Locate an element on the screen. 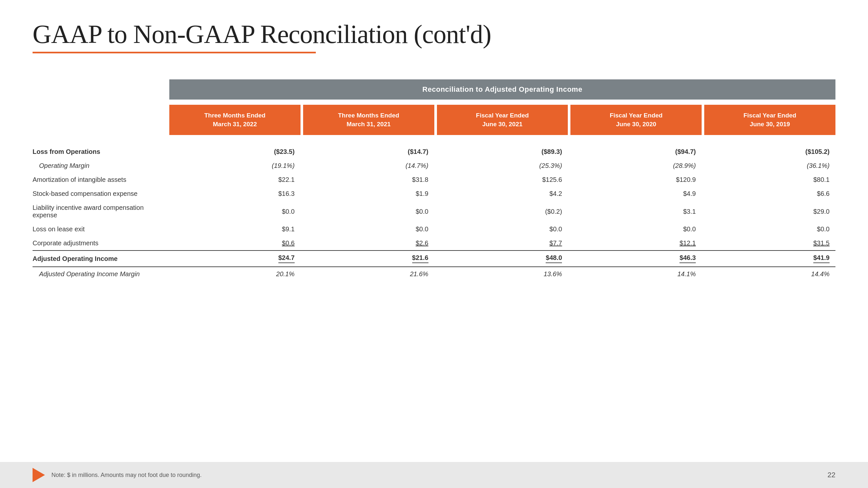 This screenshot has height=488, width=868. cell-2-3: $120.9 is located at coordinates (636, 180).